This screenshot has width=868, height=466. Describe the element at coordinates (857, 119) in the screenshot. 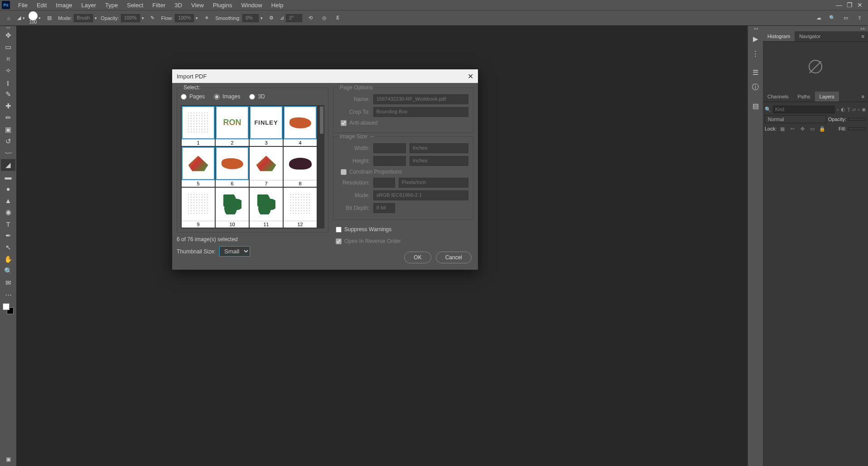

I see `layer-opacity-input` at that location.